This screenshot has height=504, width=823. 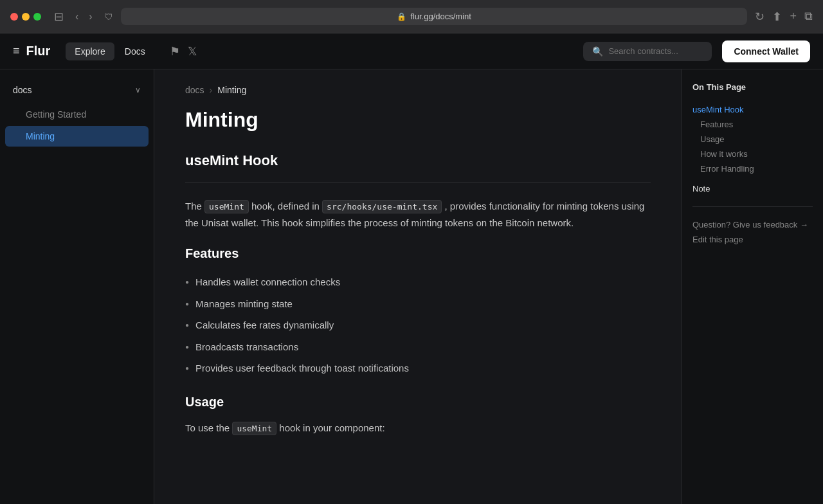 What do you see at coordinates (809, 17) in the screenshot?
I see `tabs-icon: ⧉` at bounding box center [809, 17].